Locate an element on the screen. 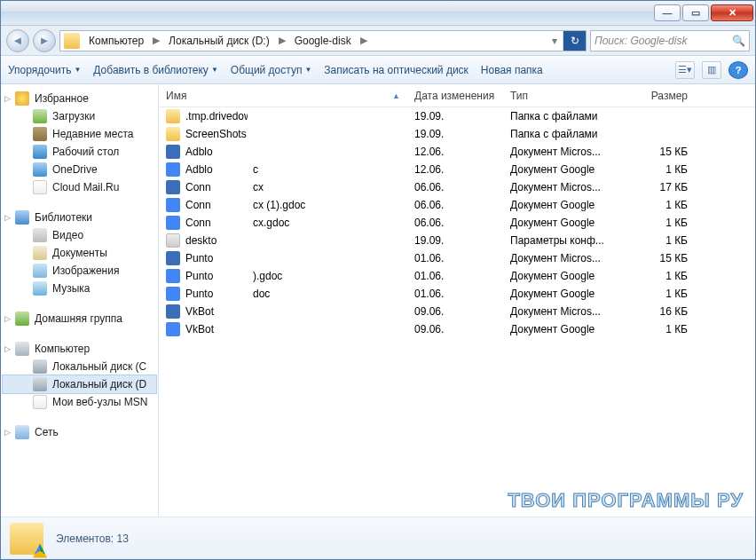  computer-header: ▷Компьютер is located at coordinates (80, 349).